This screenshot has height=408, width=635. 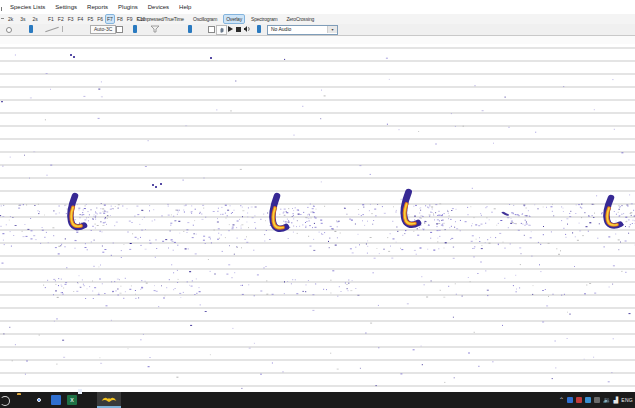 I want to click on quick-button-3s: 3s, so click(x=22, y=19).